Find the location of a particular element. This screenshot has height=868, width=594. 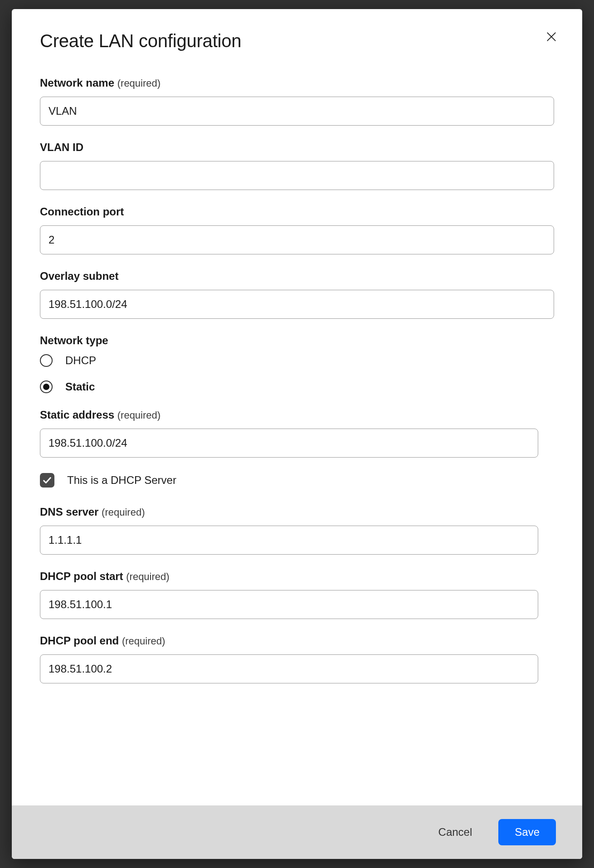

connection-port-label: Connection port is located at coordinates (297, 212).